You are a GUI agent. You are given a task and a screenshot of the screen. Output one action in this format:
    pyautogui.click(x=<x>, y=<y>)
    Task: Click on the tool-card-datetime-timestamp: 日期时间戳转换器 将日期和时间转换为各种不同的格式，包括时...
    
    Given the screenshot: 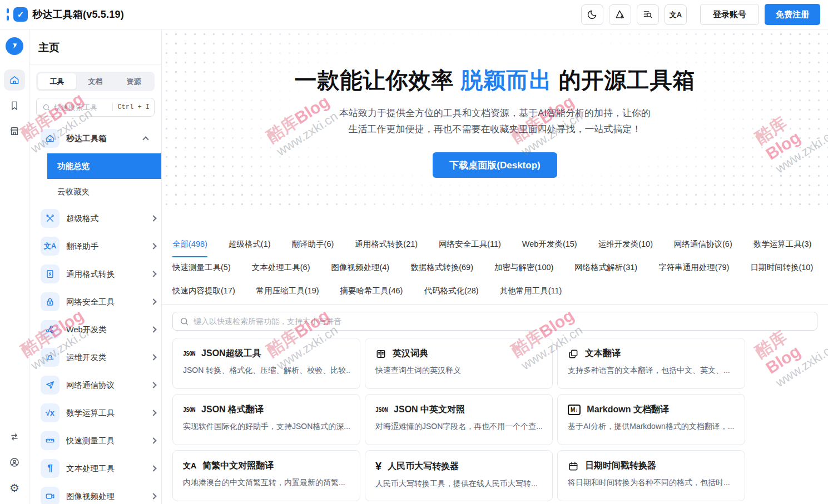 What is the action you would take?
    pyautogui.click(x=651, y=476)
    